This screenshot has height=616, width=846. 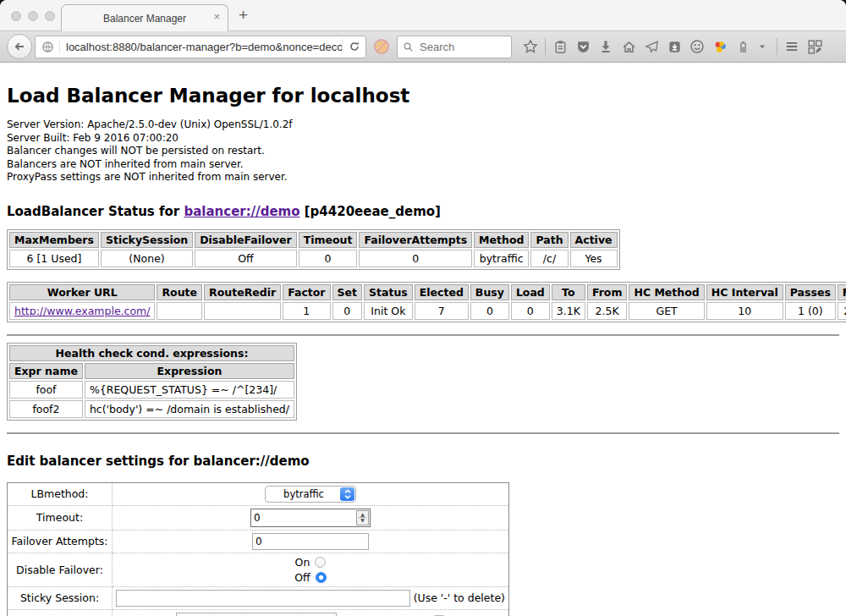 I want to click on sticky-session-input, so click(x=263, y=598).